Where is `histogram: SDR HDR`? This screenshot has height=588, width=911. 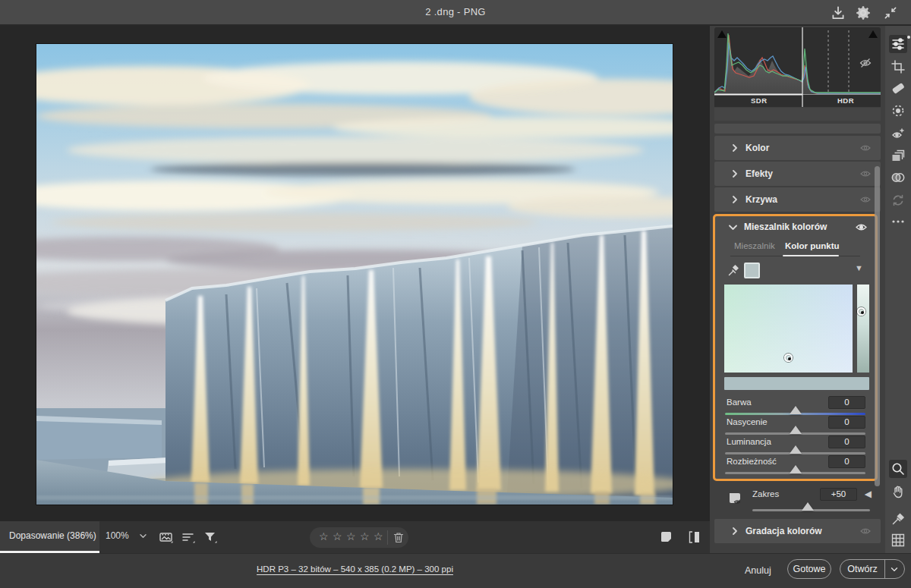 histogram: SDR HDR is located at coordinates (797, 67).